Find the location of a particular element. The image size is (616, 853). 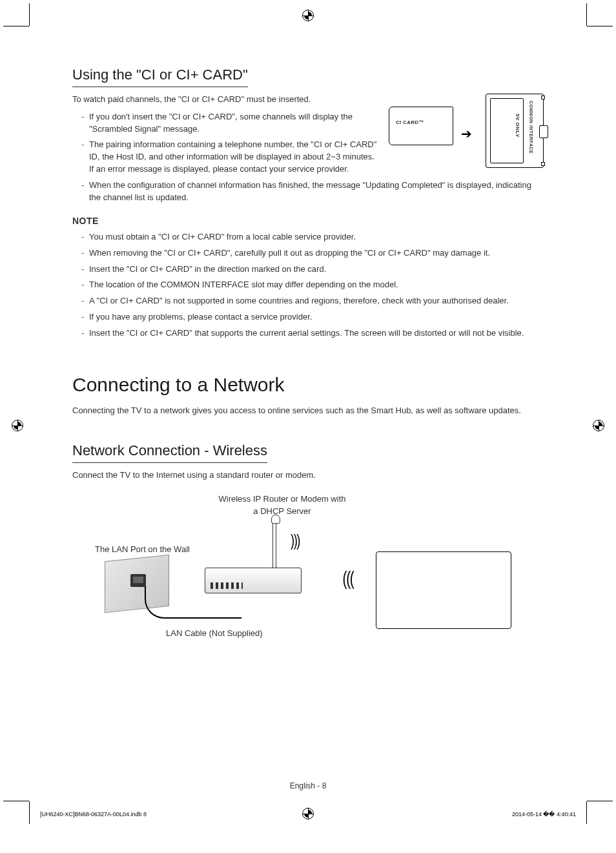

ci-slot-label: COMMON INTERFACE is located at coordinates (531, 127).